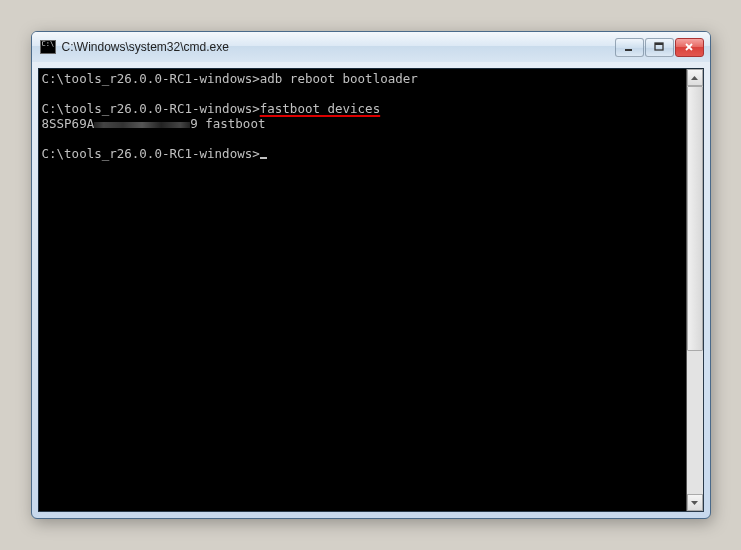 This screenshot has height=550, width=741. What do you see at coordinates (689, 47) in the screenshot?
I see `close-icon` at bounding box center [689, 47].